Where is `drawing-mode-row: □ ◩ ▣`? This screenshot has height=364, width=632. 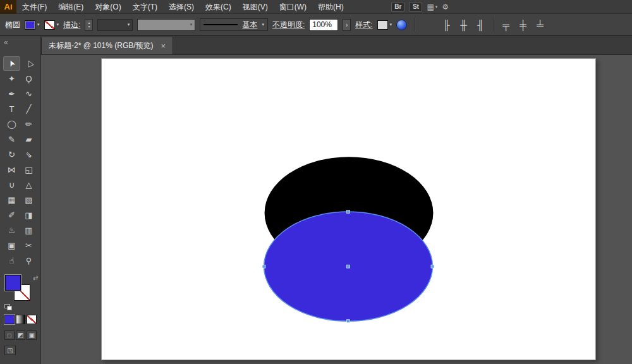 drawing-mode-row: □ ◩ ▣ is located at coordinates (20, 335).